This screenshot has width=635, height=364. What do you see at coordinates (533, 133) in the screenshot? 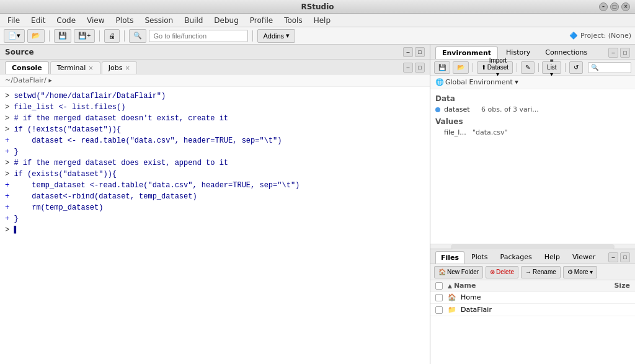
I see `env-filelist-row: file_l... "data.csv"` at bounding box center [533, 133].